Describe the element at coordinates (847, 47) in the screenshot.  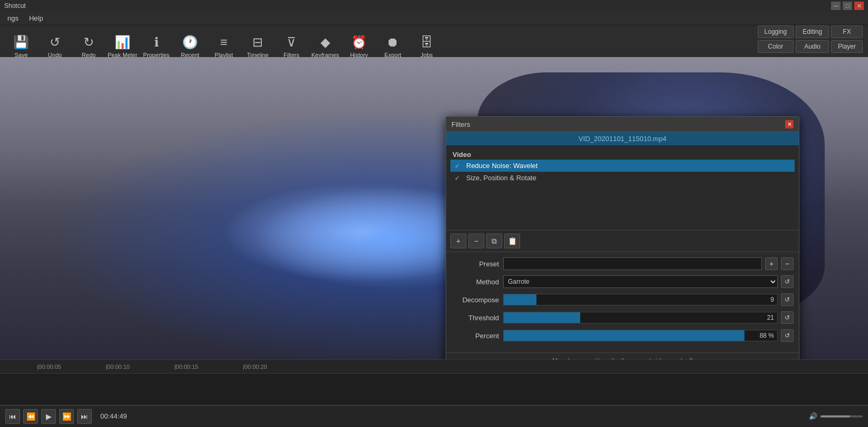
I see `layout-player-button: Player` at that location.